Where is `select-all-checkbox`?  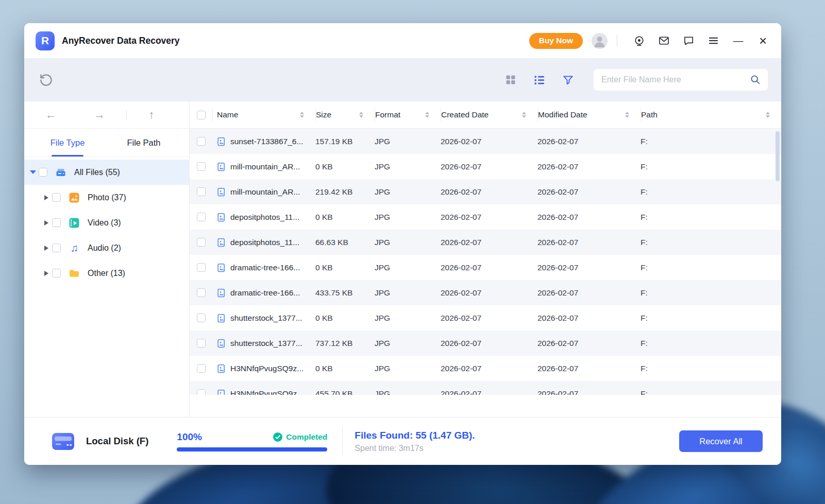
select-all-checkbox is located at coordinates (201, 115).